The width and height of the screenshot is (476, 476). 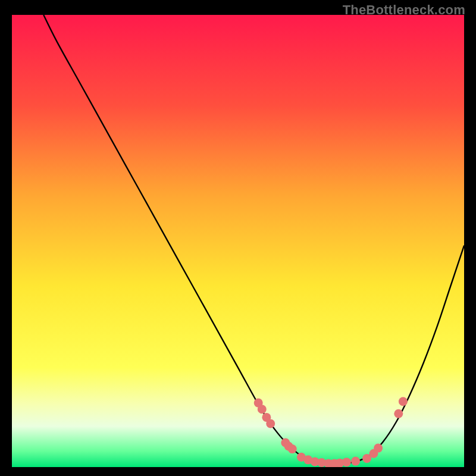 I want to click on watermark-text: TheBottleneck.com, so click(x=404, y=10).